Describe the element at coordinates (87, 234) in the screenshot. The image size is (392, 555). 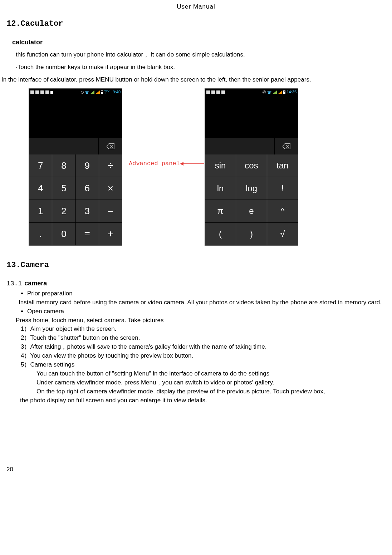
I see `key-equals: =` at that location.